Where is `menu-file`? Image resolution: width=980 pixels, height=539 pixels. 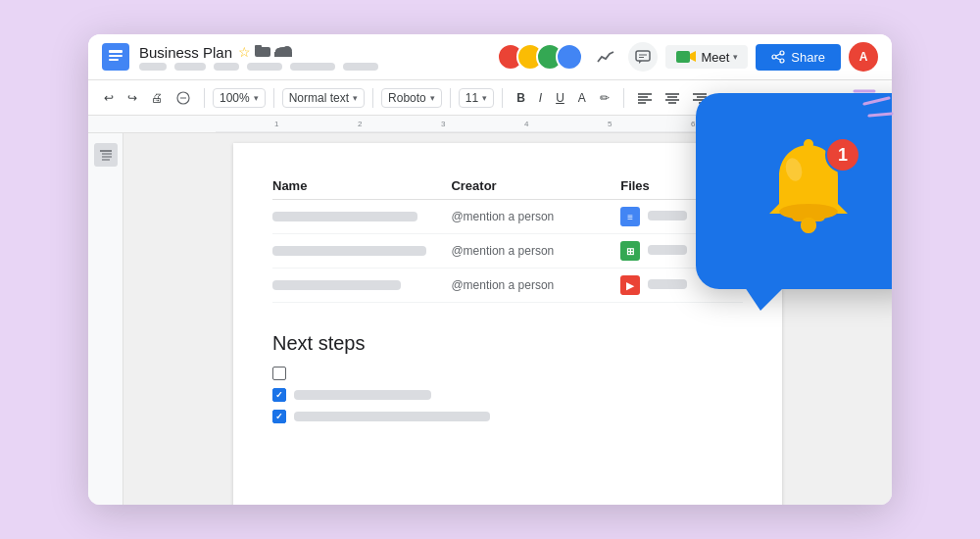 menu-file is located at coordinates (153, 67).